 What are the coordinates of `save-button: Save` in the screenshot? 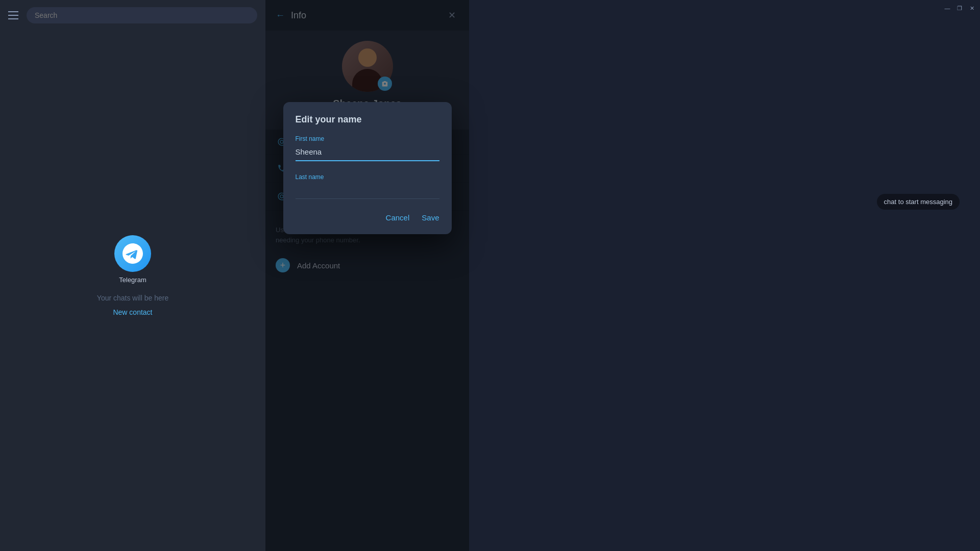 It's located at (430, 217).